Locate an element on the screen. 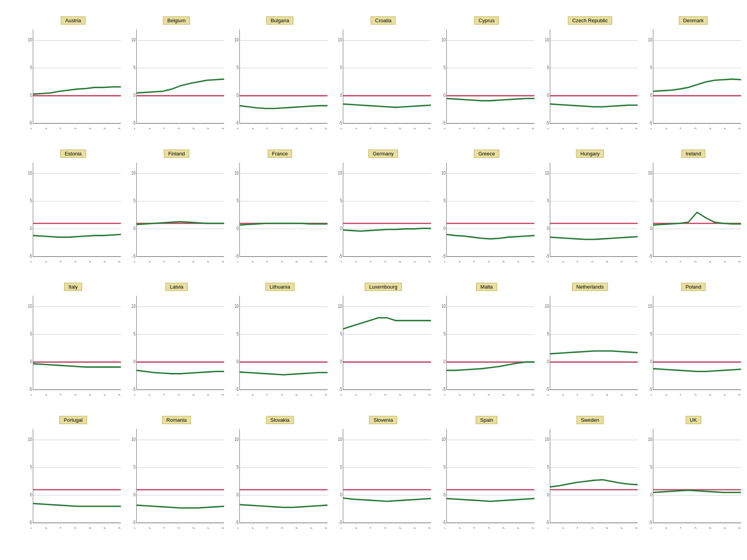  panel-label-cyprus: Cyprus is located at coordinates (487, 20).